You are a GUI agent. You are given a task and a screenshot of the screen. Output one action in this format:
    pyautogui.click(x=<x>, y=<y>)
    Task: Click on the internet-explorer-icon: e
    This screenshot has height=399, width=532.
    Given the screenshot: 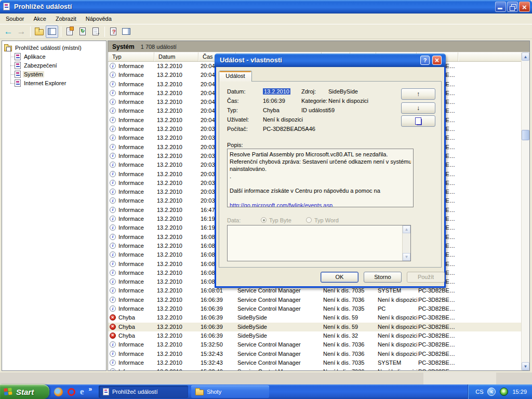 What is the action you would take?
    pyautogui.click(x=82, y=392)
    